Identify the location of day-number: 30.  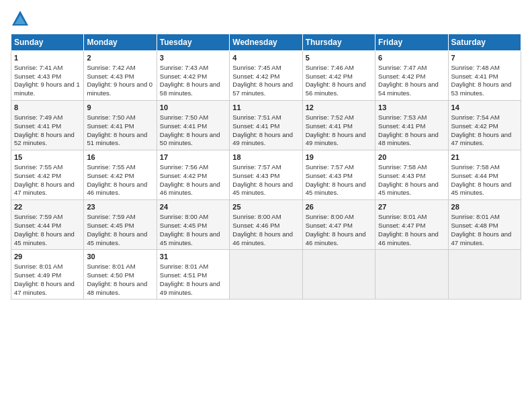
(120, 257).